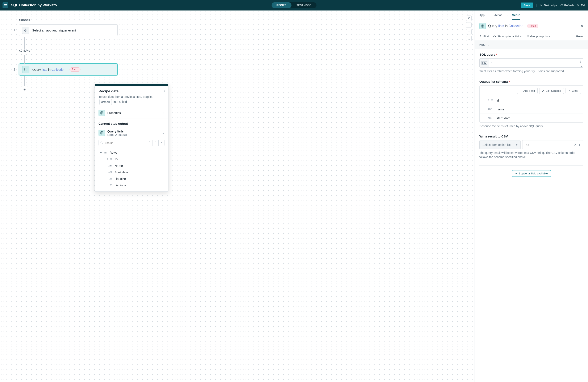 Image resolution: width=588 pixels, height=382 pixels. What do you see at coordinates (531, 15) in the screenshot?
I see `breadcrumb: App → Action → Setup` at bounding box center [531, 15].